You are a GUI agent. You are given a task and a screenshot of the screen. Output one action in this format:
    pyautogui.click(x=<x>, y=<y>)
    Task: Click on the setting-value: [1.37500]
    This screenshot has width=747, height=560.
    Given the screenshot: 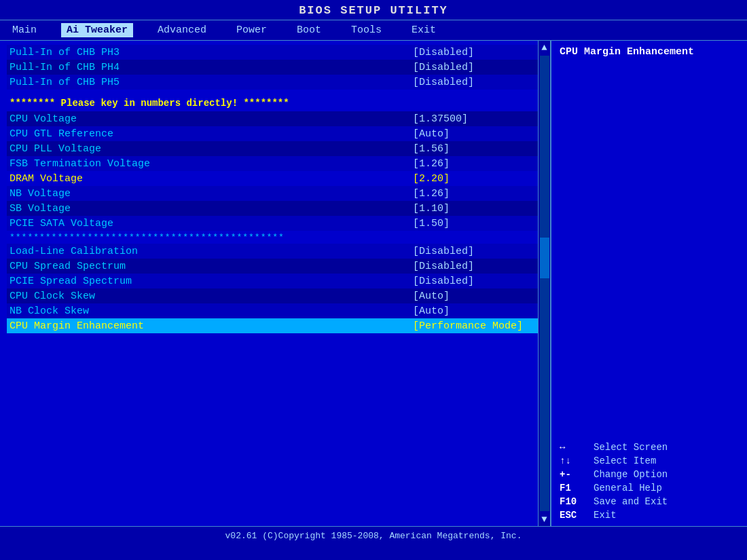 What is the action you would take?
    pyautogui.click(x=474, y=119)
    